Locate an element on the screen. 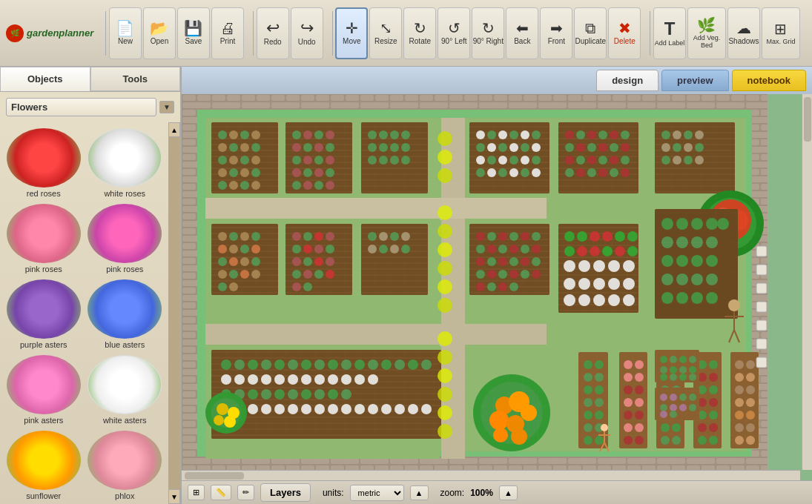 The width and height of the screenshot is (812, 504). file-tools: 📄 New 📂 Open 💾 Save 🖨 Print is located at coordinates (176, 33).